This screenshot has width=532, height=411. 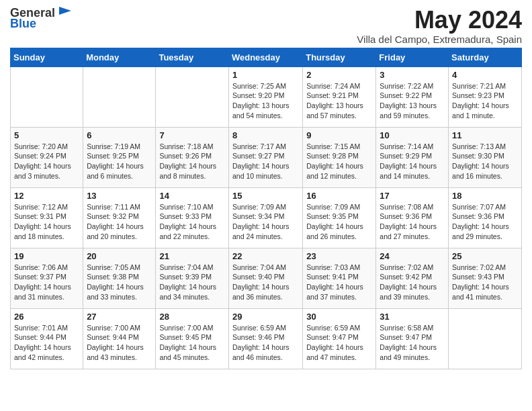 I want to click on day-number: 8, so click(x=266, y=136).